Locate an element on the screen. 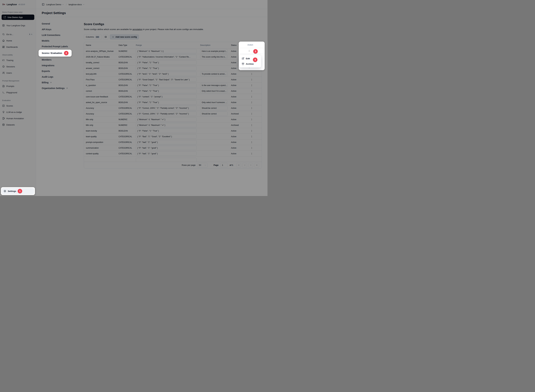  settings-nav-billing: Billing is located at coordinates (47, 83).